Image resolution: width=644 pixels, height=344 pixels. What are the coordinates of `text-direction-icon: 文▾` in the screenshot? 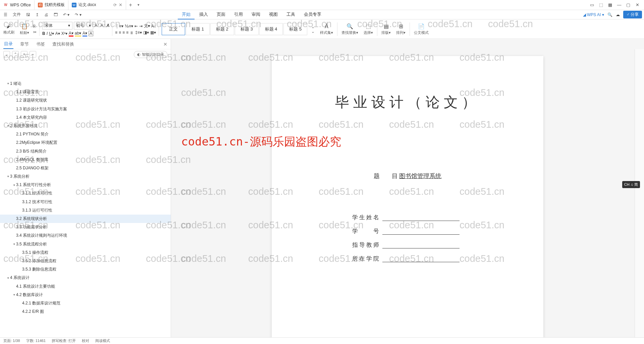 It's located at (147, 26).